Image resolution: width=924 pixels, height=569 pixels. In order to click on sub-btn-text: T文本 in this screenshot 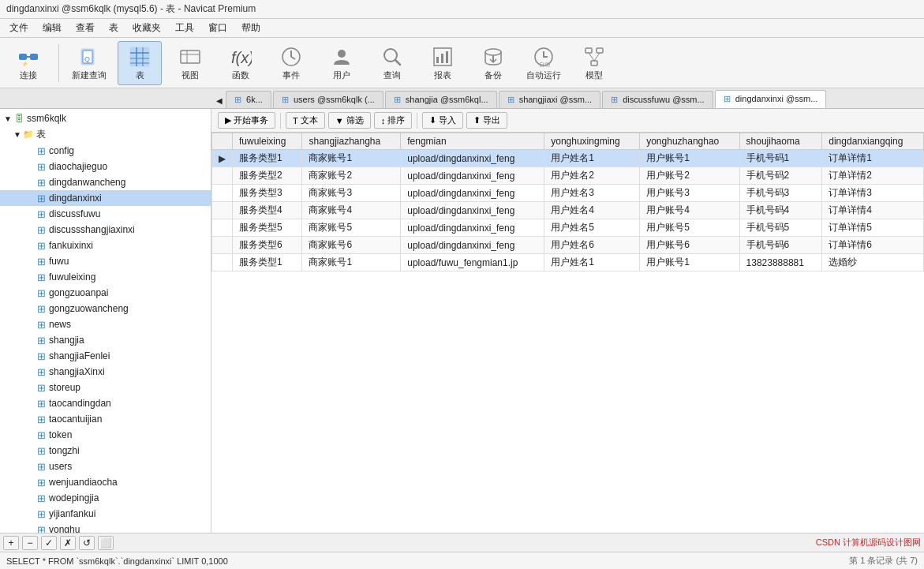, I will do `click(305, 120)`.